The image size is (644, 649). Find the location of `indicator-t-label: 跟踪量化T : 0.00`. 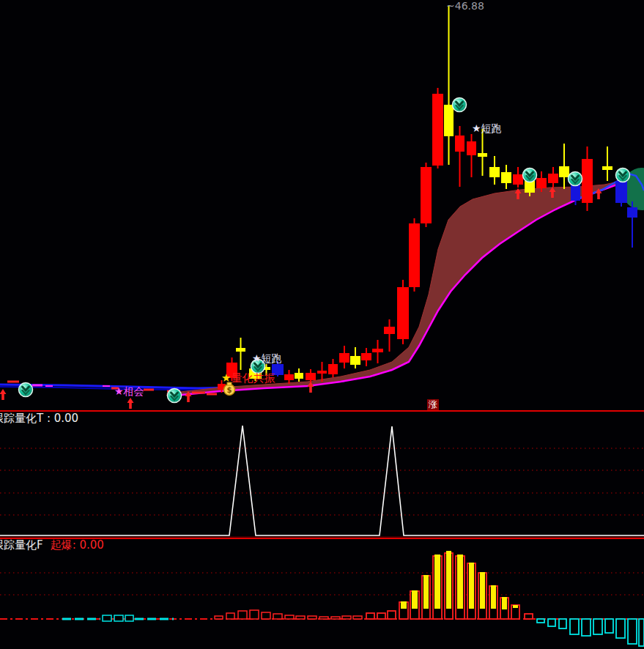

indicator-t-label: 跟踪量化T : 0.00 is located at coordinates (40, 419).